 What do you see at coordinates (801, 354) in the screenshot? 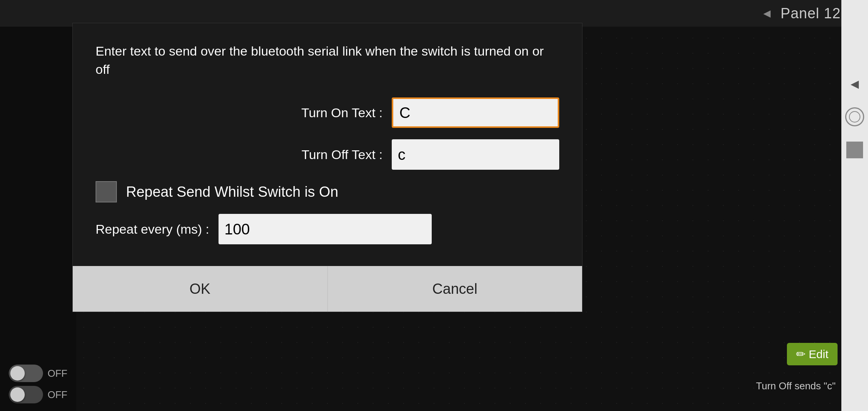
I see `edit-pencil-icon: ✏` at bounding box center [801, 354].